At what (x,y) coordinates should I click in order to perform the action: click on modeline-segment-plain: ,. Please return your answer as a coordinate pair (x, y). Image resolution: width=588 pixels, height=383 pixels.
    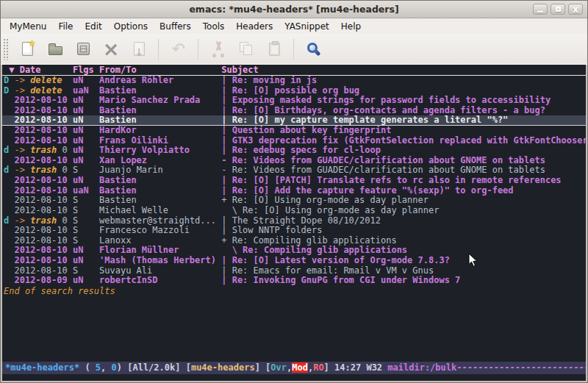
    Looking at the image, I should click on (106, 368).